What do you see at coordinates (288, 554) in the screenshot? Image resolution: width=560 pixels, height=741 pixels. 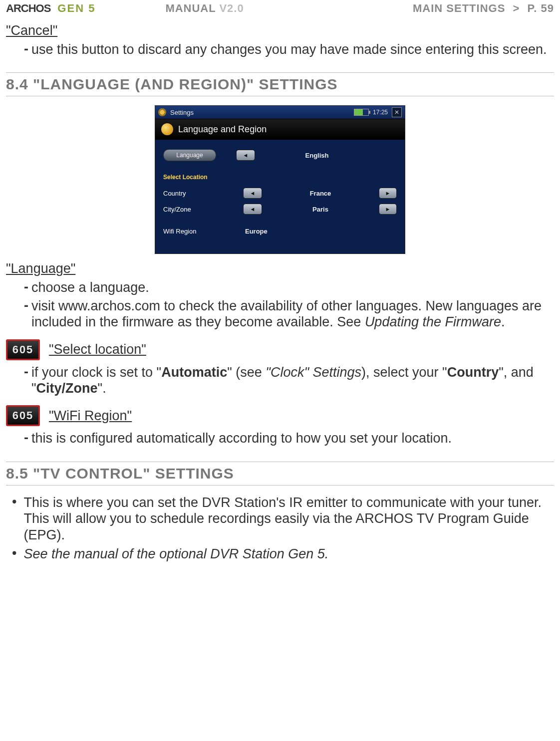 I see `list-text: See the manual of the optional DVR Stati…` at bounding box center [288, 554].